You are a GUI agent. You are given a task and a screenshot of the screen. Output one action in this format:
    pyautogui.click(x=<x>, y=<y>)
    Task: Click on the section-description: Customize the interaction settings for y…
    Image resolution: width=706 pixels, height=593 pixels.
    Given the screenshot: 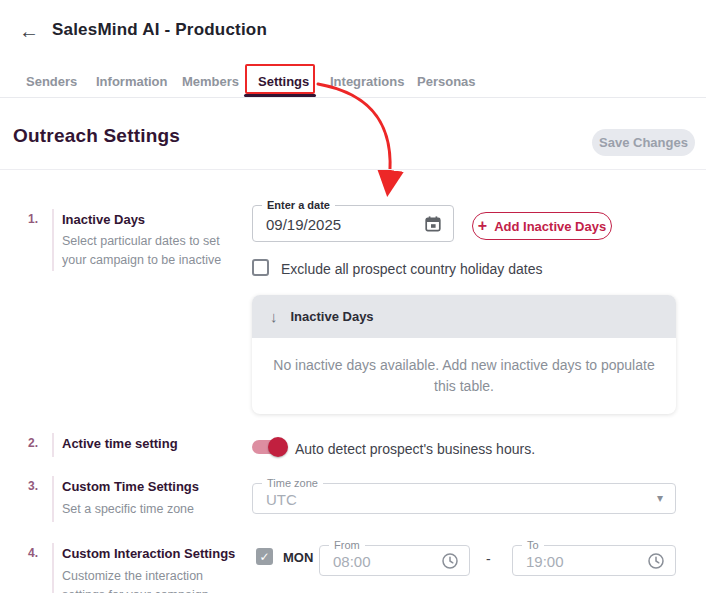 What is the action you would take?
    pyautogui.click(x=148, y=580)
    